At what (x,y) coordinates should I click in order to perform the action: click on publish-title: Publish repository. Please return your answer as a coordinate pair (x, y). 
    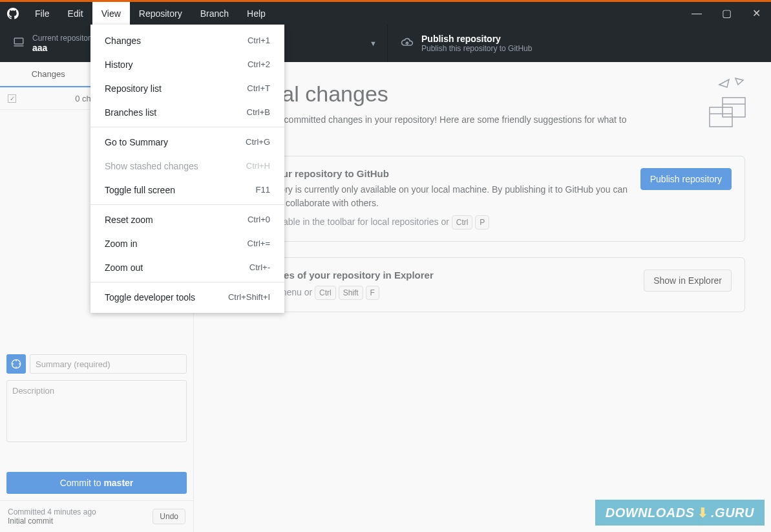
    Looking at the image, I should click on (477, 39).